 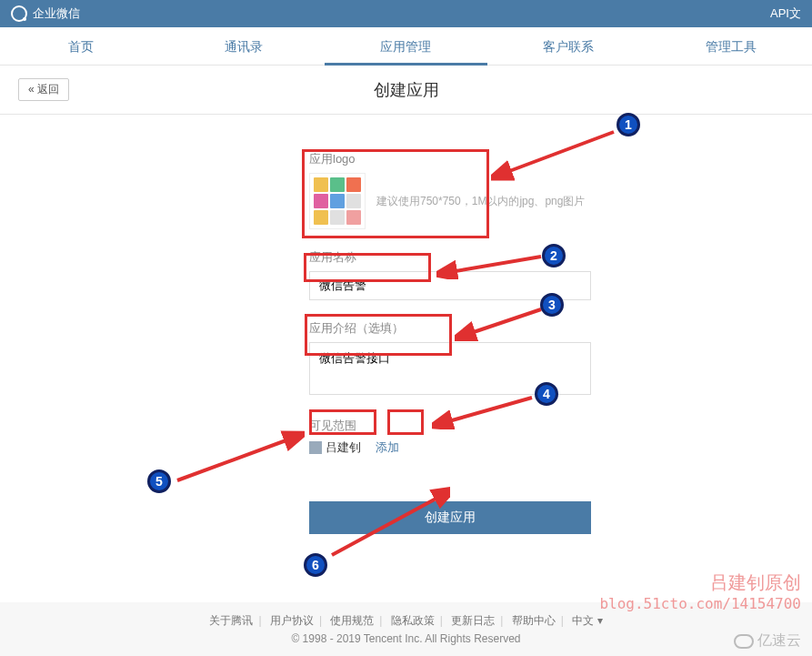 I want to click on logo-field: 应用logo 建议使用750*750，1M以内的jpg、png图片, so click(x=560, y=190).